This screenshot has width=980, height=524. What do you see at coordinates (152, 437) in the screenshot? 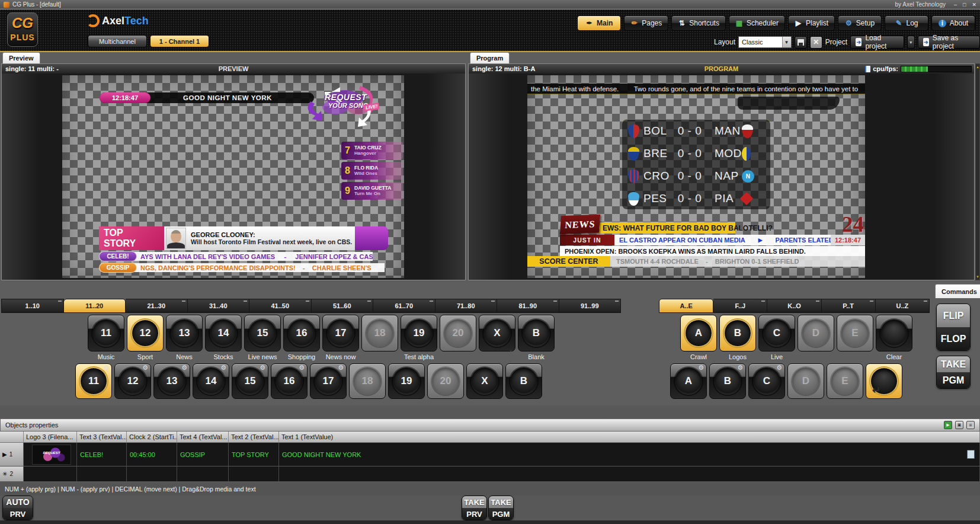
I see `column-header: Clock 2 (StartTi...` at bounding box center [152, 437].